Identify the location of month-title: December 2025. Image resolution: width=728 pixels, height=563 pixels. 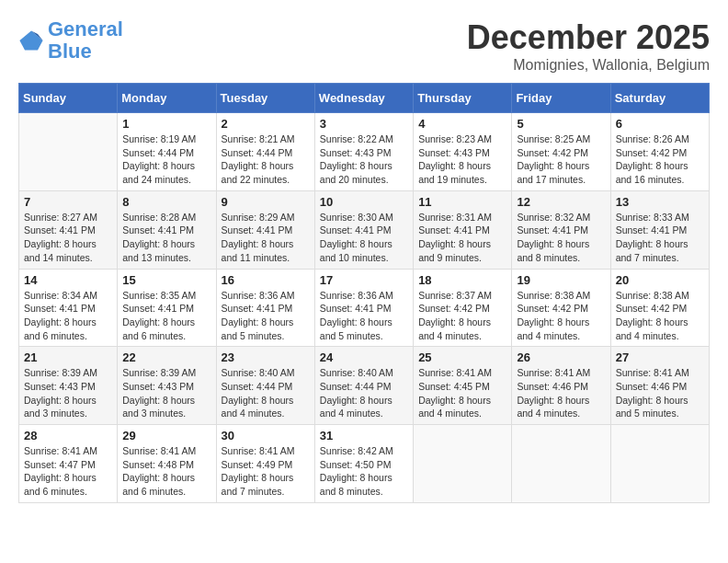
(588, 38).